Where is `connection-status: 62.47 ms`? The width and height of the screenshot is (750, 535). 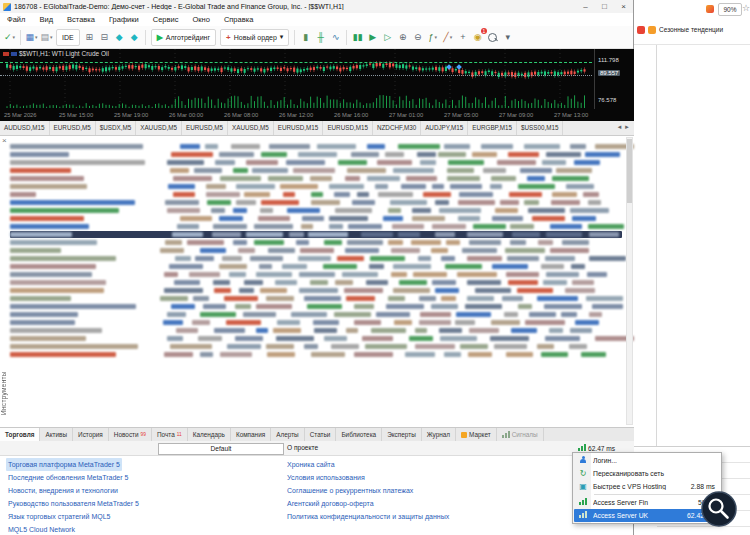
connection-status: 62.47 ms is located at coordinates (596, 448).